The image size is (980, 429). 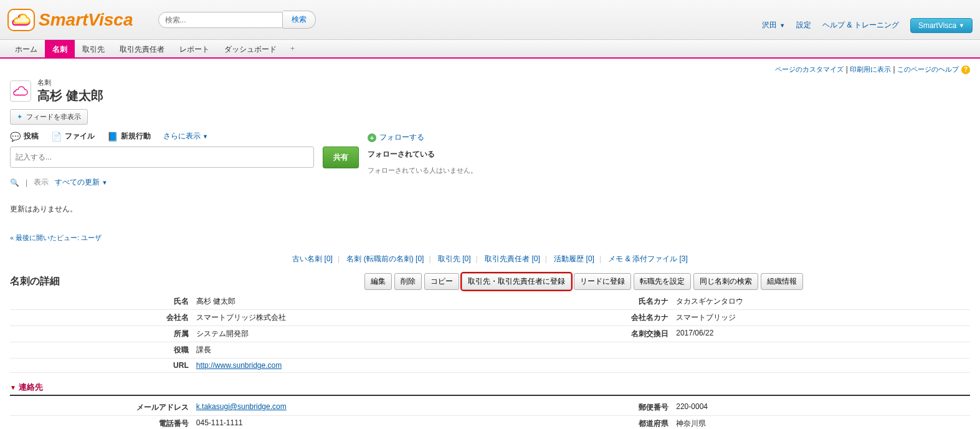 What do you see at coordinates (669, 171) in the screenshot?
I see `followed-empty: フォローされている人はいません。` at bounding box center [669, 171].